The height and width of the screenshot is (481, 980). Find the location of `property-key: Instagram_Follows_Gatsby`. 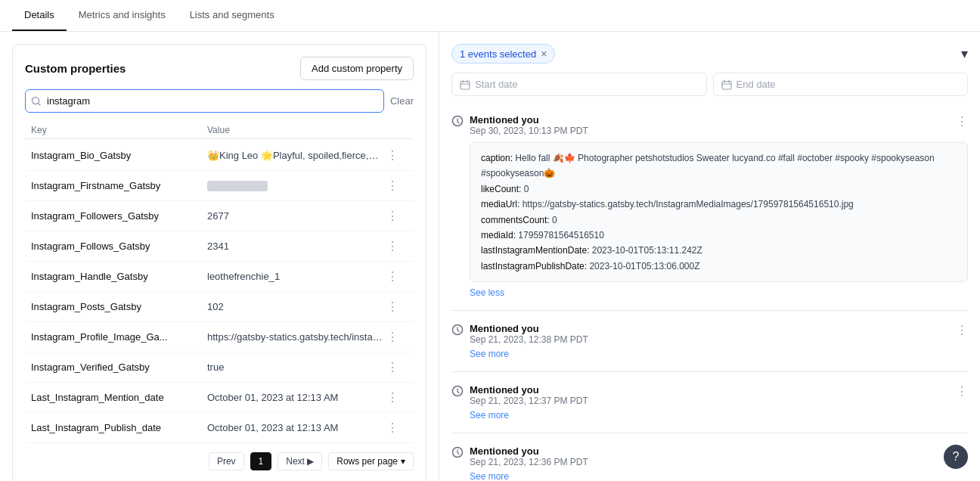

property-key: Instagram_Follows_Gatsby is located at coordinates (119, 247).